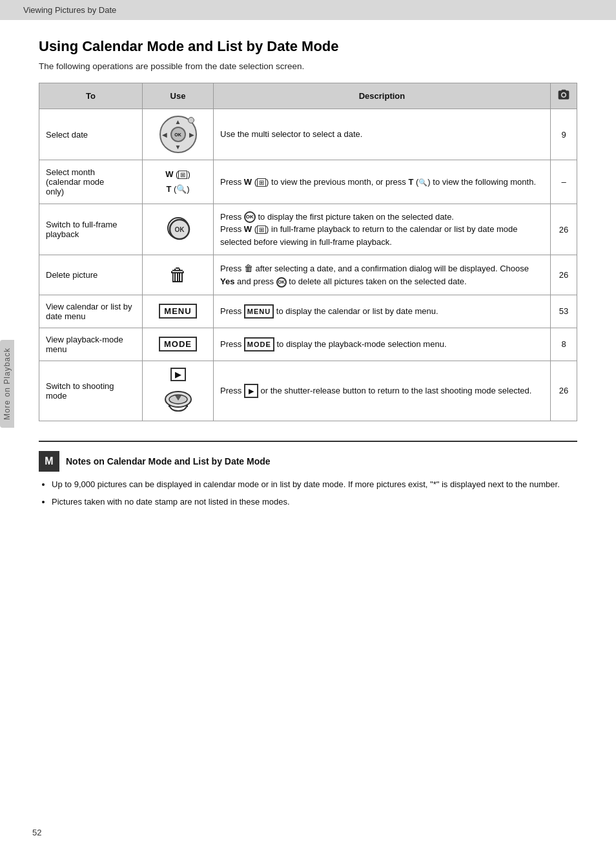  What do you see at coordinates (91, 275) in the screenshot?
I see `cell-to-delete: Delete picture` at bounding box center [91, 275].